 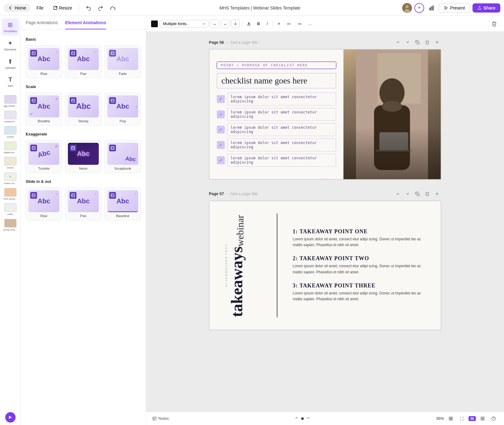 What do you see at coordinates (221, 99) in the screenshot?
I see `checkbox-1: ✓` at bounding box center [221, 99].